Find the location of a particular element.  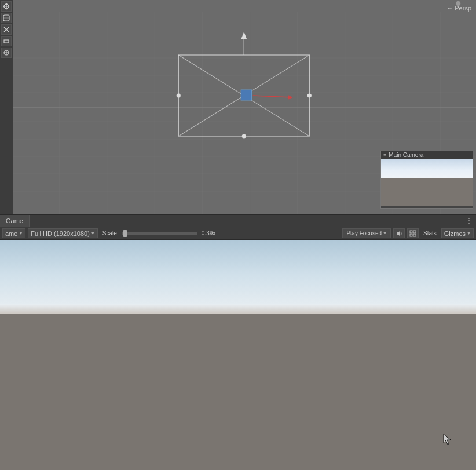

camera-preview-title: Main Camera is located at coordinates (406, 155).